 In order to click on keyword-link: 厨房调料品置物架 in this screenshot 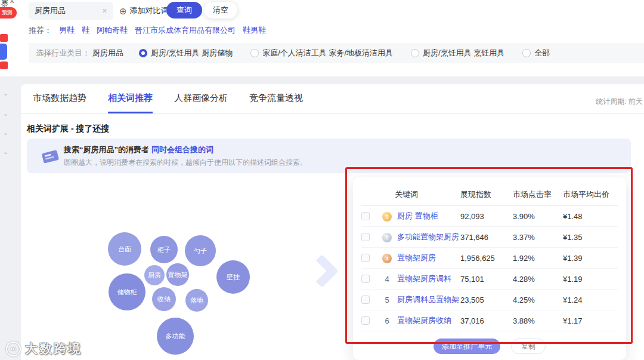, I will do `click(428, 300)`.